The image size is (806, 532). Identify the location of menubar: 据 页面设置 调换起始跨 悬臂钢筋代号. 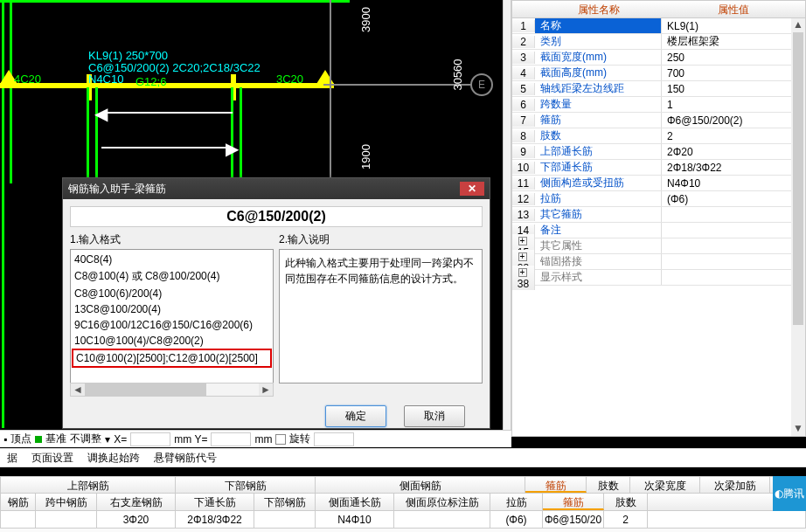
(403, 458).